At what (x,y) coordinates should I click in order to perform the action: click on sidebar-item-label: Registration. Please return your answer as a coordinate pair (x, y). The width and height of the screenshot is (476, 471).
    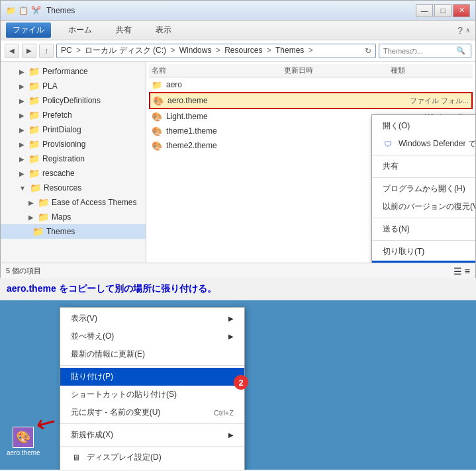
    Looking at the image, I should click on (64, 159).